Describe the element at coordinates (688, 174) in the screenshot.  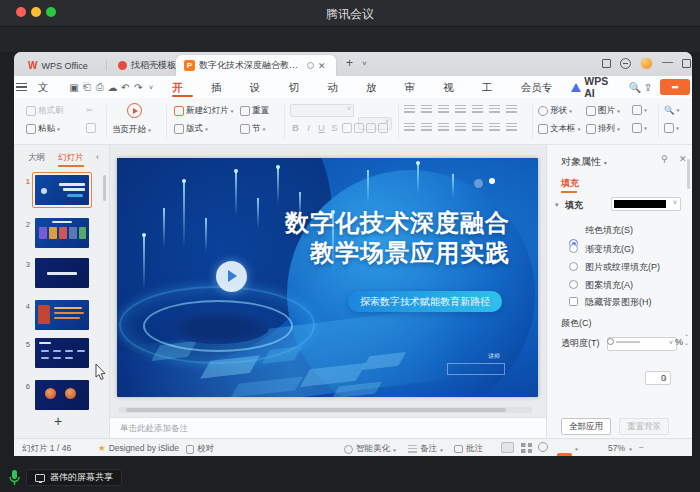
I see `panel-scrollbar` at that location.